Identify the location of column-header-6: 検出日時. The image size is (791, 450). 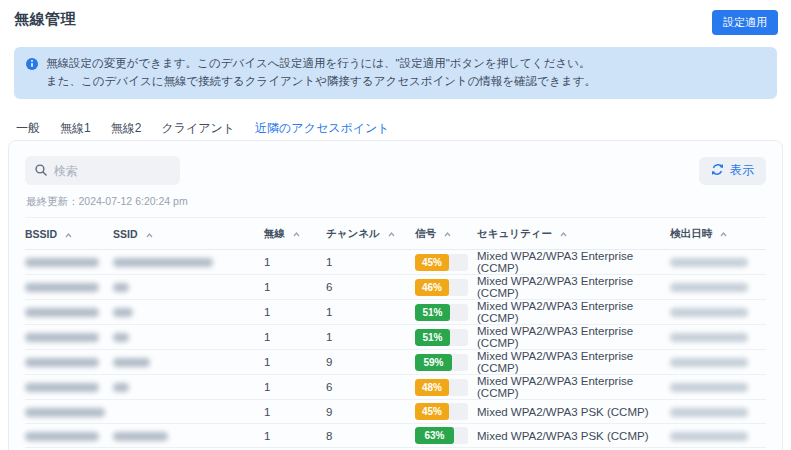
(718, 234).